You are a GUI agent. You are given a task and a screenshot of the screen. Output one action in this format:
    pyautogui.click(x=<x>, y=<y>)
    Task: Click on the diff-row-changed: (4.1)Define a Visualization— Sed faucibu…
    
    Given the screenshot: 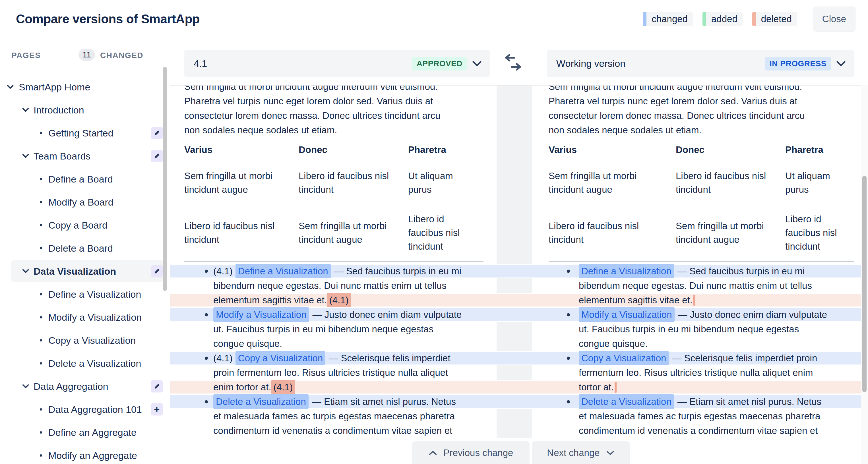 What is the action you would take?
    pyautogui.click(x=516, y=271)
    